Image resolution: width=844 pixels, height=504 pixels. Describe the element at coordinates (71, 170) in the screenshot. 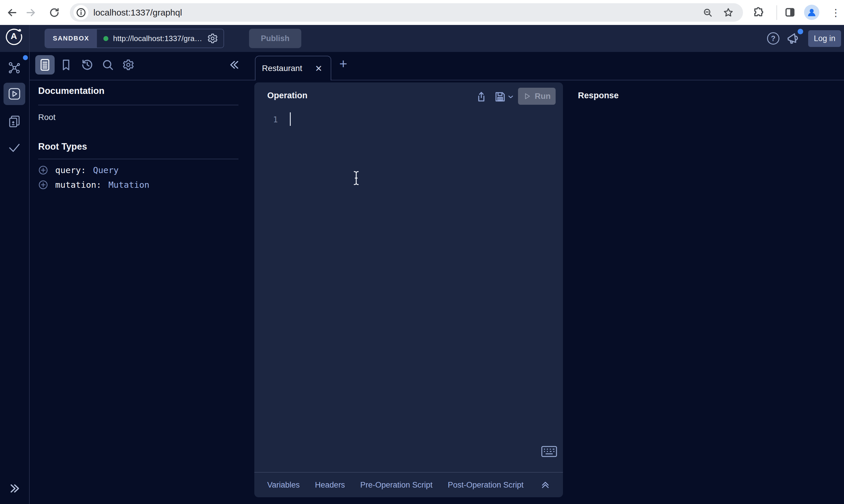

I see `field-name: query:` at that location.